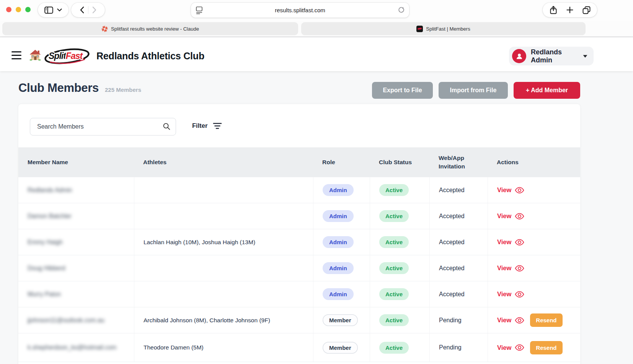  What do you see at coordinates (150, 56) in the screenshot?
I see `club-name: Redlands Athletics Club` at bounding box center [150, 56].